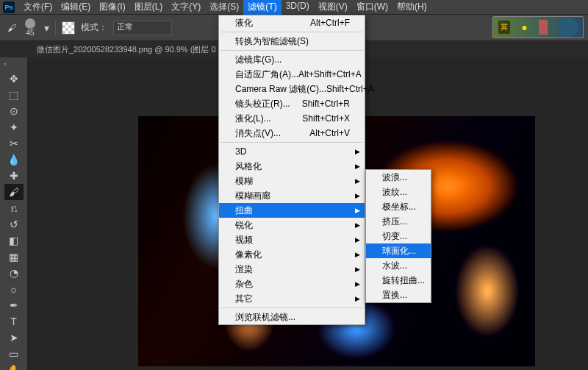 This screenshot has height=370, width=588. What do you see at coordinates (224, 7) in the screenshot?
I see `menu-item: 选择(S)` at bounding box center [224, 7].